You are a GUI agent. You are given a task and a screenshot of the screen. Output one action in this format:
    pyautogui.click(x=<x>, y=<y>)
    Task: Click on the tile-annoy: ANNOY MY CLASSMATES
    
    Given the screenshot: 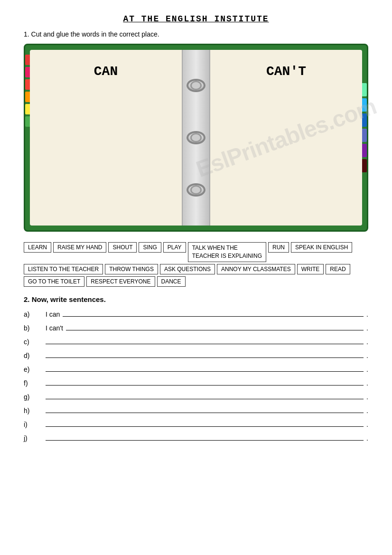 What is the action you would take?
    pyautogui.click(x=256, y=269)
    